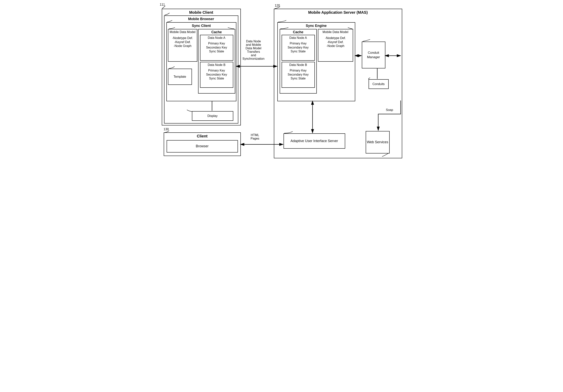 The image size is (563, 392). I want to click on display-title: Display, so click(212, 116).